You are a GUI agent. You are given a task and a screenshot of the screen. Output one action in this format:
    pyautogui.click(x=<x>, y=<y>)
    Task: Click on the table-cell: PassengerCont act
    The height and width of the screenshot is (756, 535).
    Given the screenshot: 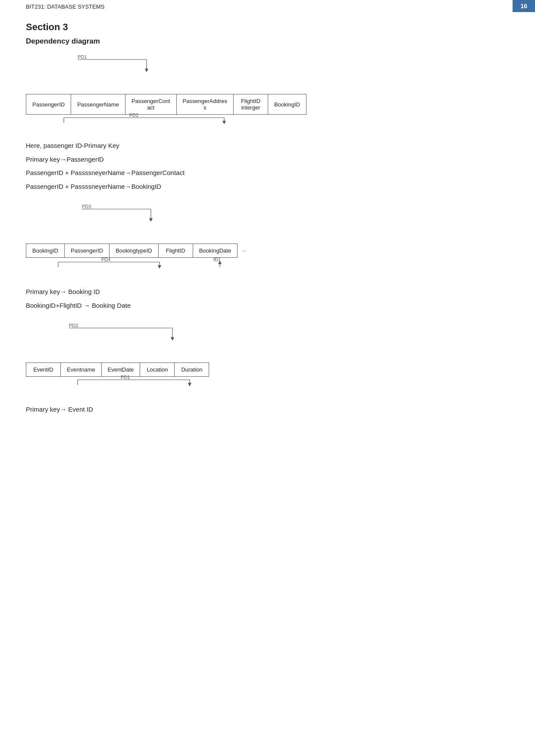 What is the action you would take?
    pyautogui.click(x=151, y=104)
    